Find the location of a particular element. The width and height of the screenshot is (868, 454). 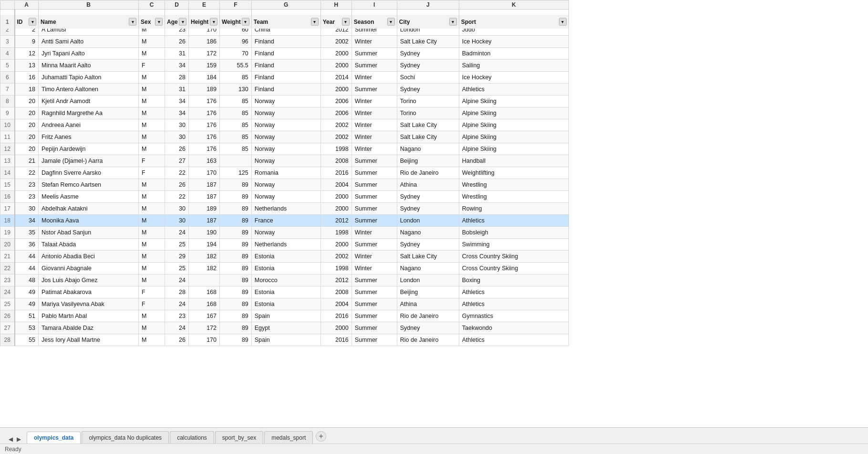

col-letter-B: B is located at coordinates (89, 5).